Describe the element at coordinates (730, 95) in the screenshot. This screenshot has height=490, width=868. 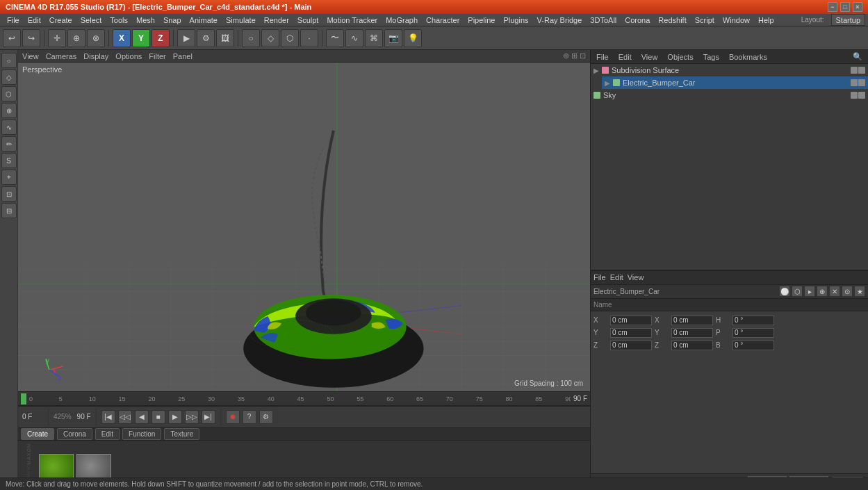
I see `obj-sky: Sky` at that location.